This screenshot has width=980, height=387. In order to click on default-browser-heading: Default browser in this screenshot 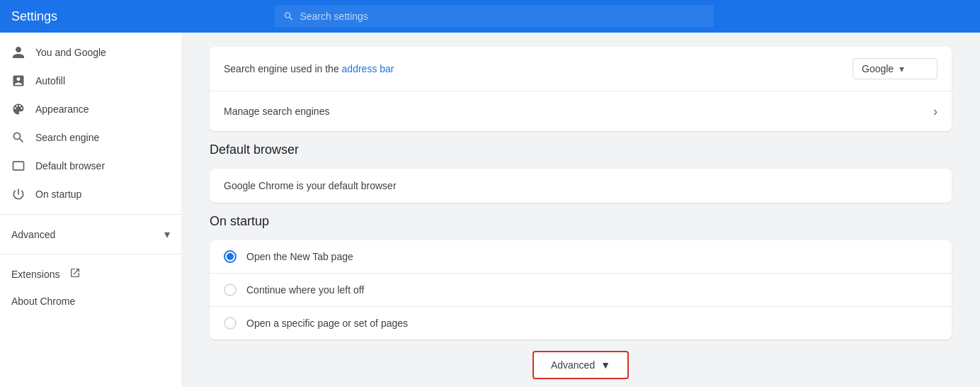, I will do `click(581, 153)`.